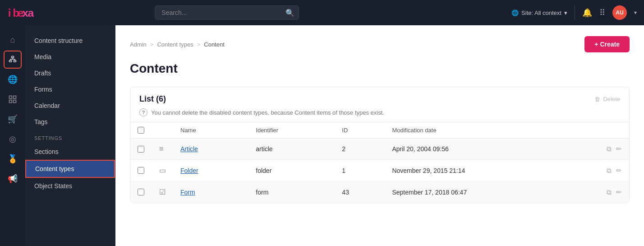 The image size is (644, 246). I want to click on row-name-cell: Folder, so click(211, 171).